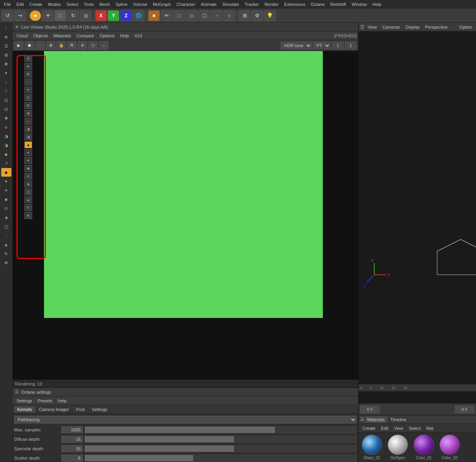 Image resolution: width=476 pixels, height=462 pixels. What do you see at coordinates (104, 4) in the screenshot?
I see `menu-mesh: Mesh` at bounding box center [104, 4].